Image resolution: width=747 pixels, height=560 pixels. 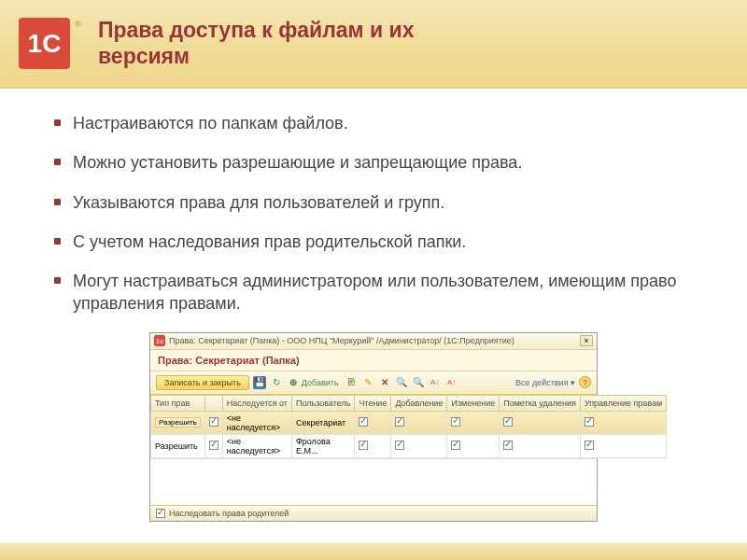 What do you see at coordinates (374, 342) in the screenshot?
I see `window-titlebar: 1c Права: Секретариат (Папка) - ООО НПЦ …` at bounding box center [374, 342].